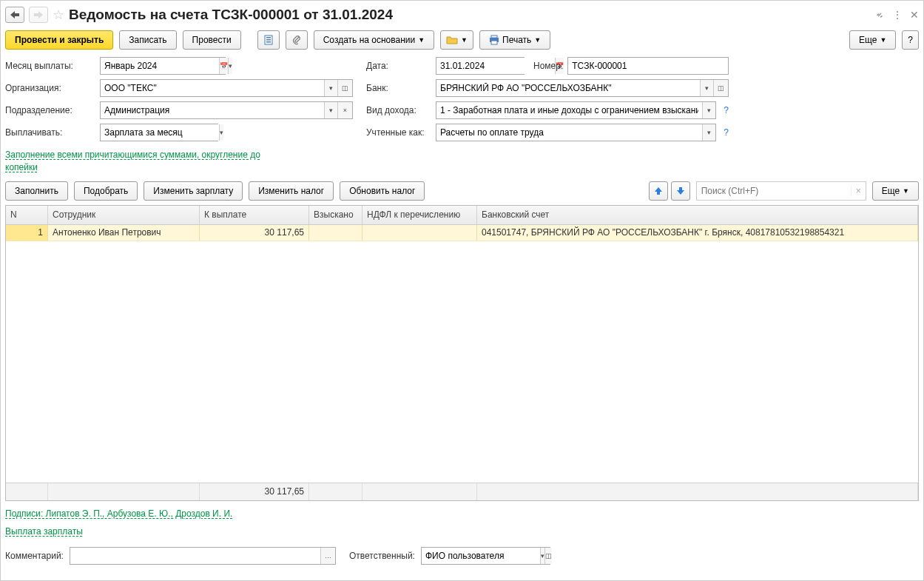 This screenshot has width=924, height=581. What do you see at coordinates (50, 132) in the screenshot?
I see `pay-label: Выплачивать:` at bounding box center [50, 132].